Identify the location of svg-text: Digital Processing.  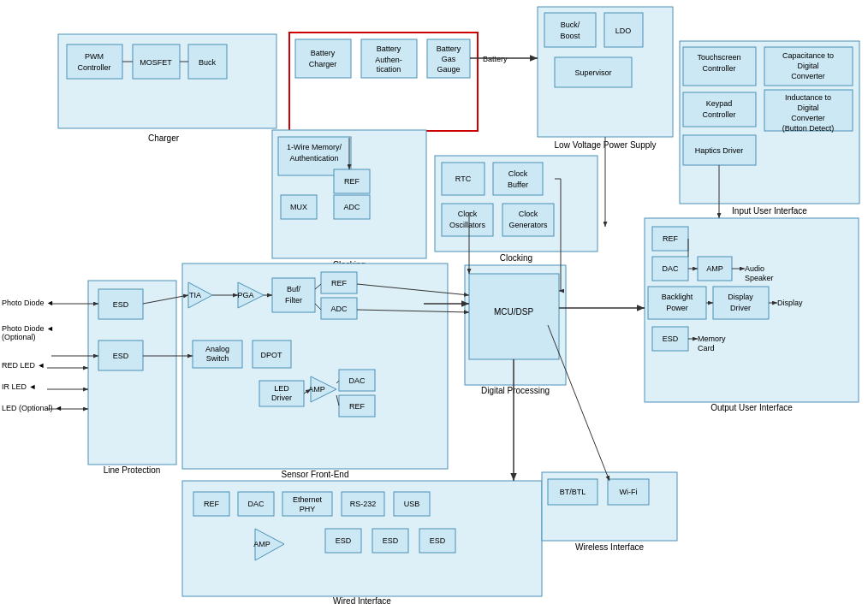
(515, 390).